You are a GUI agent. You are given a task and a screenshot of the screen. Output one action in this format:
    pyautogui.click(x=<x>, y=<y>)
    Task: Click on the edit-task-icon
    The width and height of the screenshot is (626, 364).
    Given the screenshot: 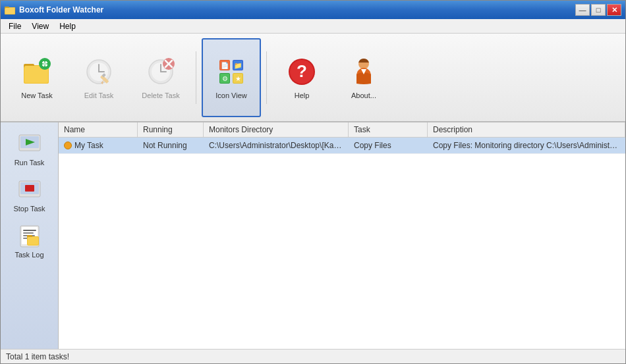 What is the action you would take?
    pyautogui.click(x=99, y=72)
    